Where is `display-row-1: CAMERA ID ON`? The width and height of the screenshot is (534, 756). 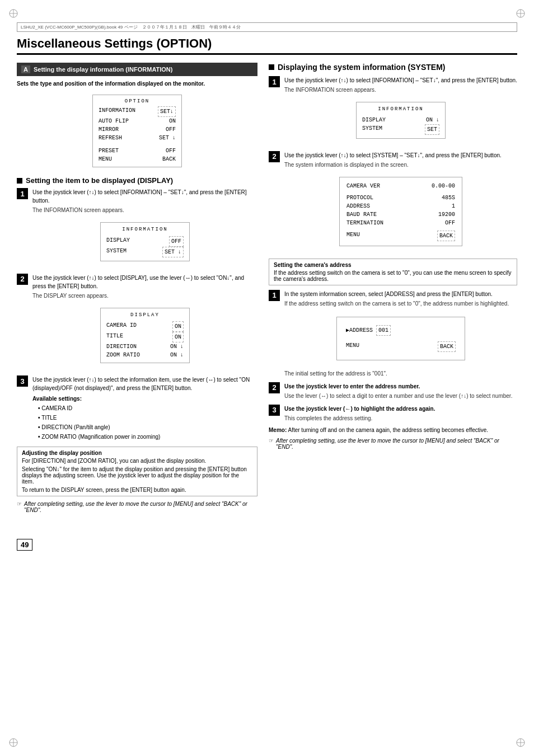
display-row-1: CAMERA ID ON is located at coordinates (145, 327).